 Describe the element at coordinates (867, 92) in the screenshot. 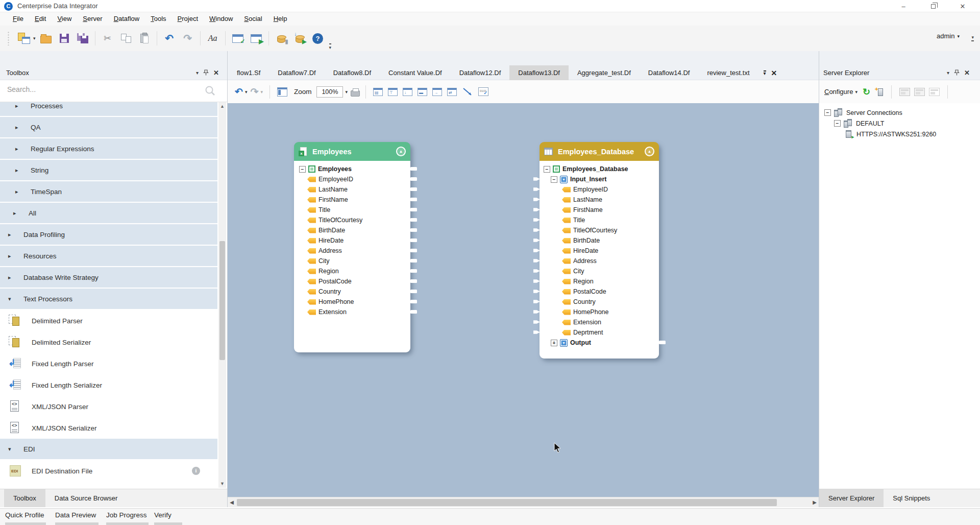

I see `refresh-icon: ↻` at that location.